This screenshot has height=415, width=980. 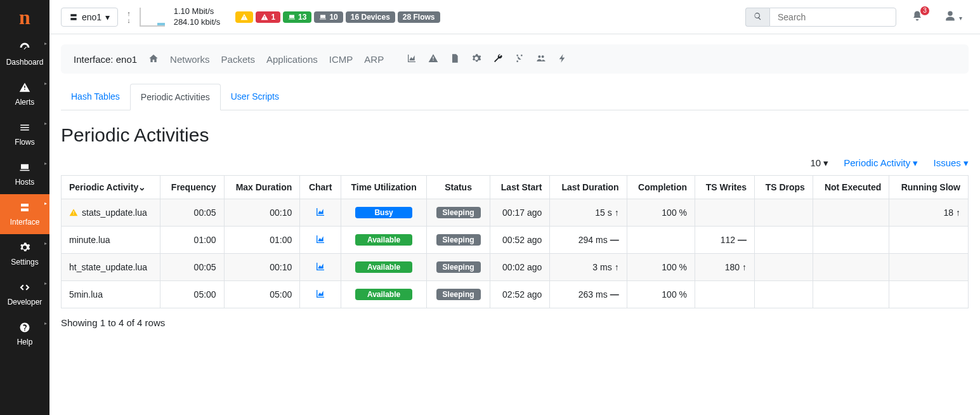 What do you see at coordinates (329, 17) in the screenshot?
I see `badge-hosts-grey: 10` at bounding box center [329, 17].